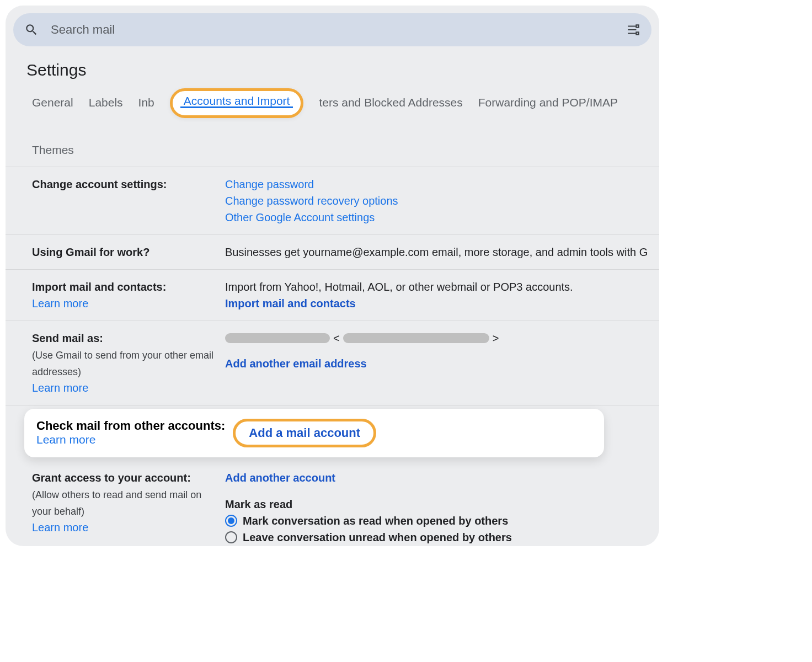 The image size is (812, 662). I want to click on tab-general: General, so click(53, 106).